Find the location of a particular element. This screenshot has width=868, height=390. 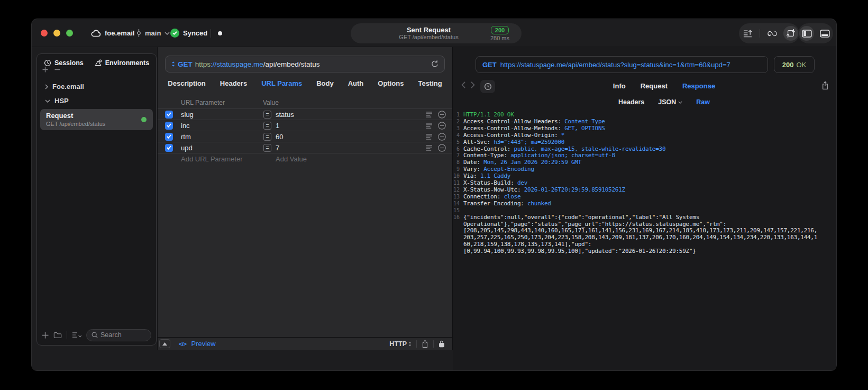

response-tabs: InfoRequestResponse is located at coordinates (664, 86).